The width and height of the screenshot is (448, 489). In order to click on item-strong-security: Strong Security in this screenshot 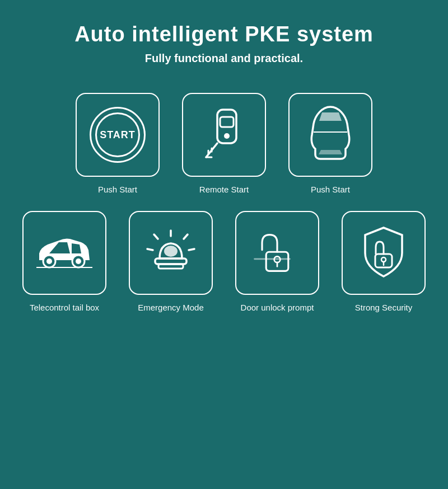, I will do `click(384, 262)`.